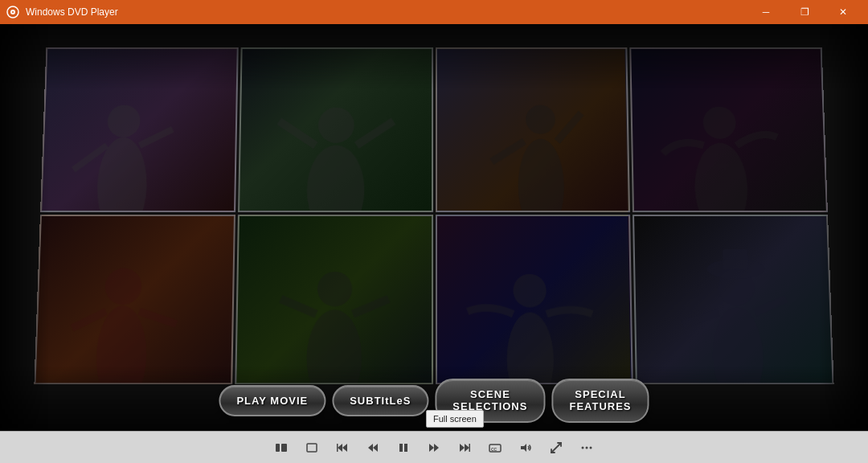 The width and height of the screenshot is (868, 463). I want to click on pause-button, so click(403, 448).